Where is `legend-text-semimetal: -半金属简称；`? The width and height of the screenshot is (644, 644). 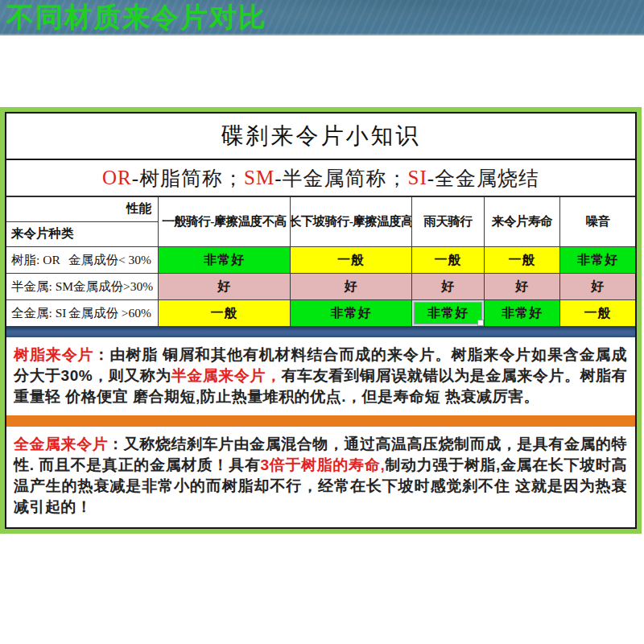 legend-text-semimetal: -半金属简称； is located at coordinates (341, 179).